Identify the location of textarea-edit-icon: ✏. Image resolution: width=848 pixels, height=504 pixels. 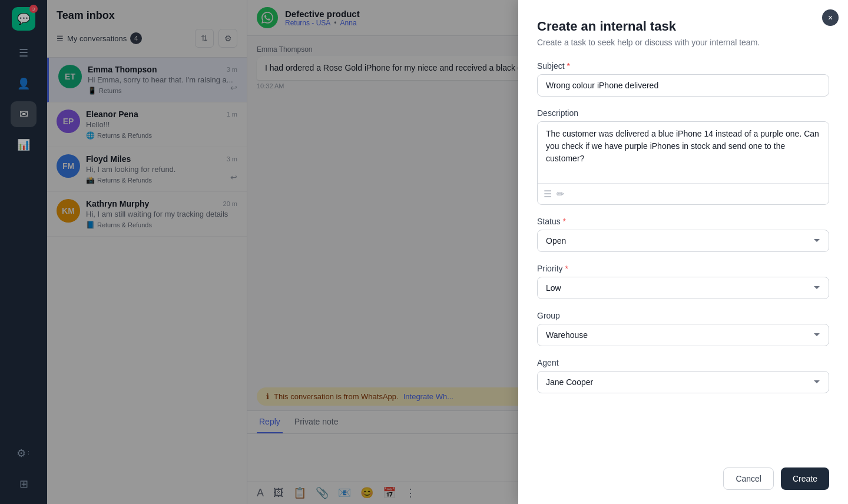
(561, 194).